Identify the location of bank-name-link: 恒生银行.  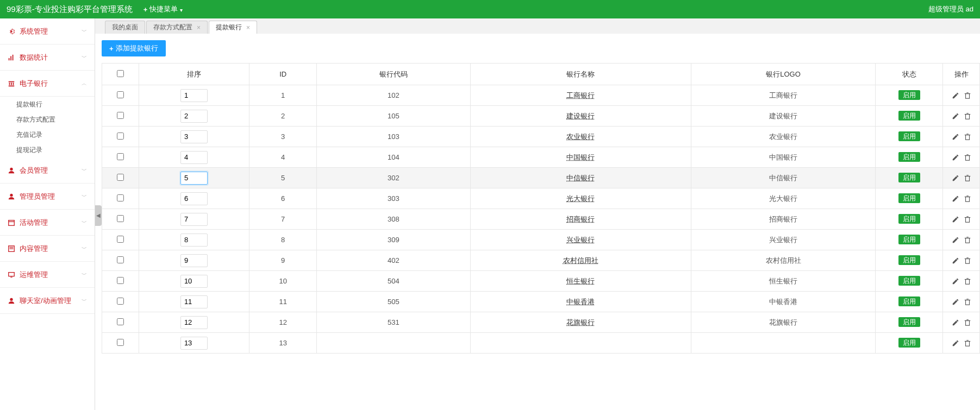
(580, 281).